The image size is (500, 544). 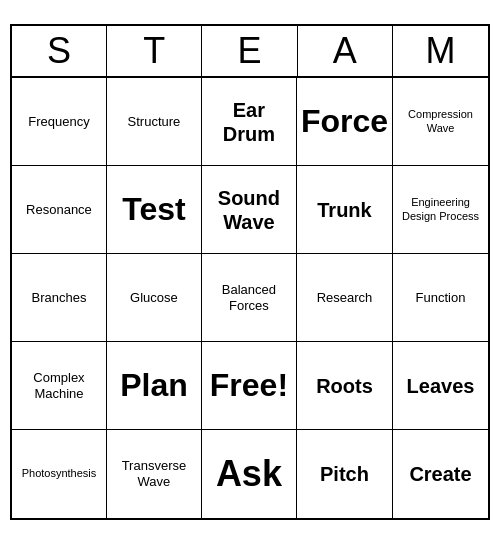 What do you see at coordinates (60, 51) in the screenshot?
I see `header-s: S` at bounding box center [60, 51].